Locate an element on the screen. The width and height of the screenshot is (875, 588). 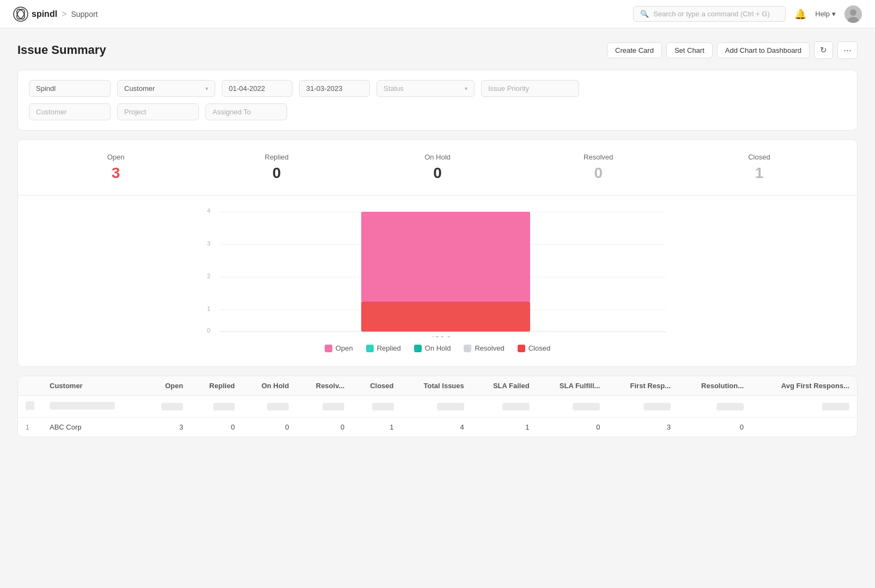
spindl-filter: Spindl is located at coordinates (70, 88).